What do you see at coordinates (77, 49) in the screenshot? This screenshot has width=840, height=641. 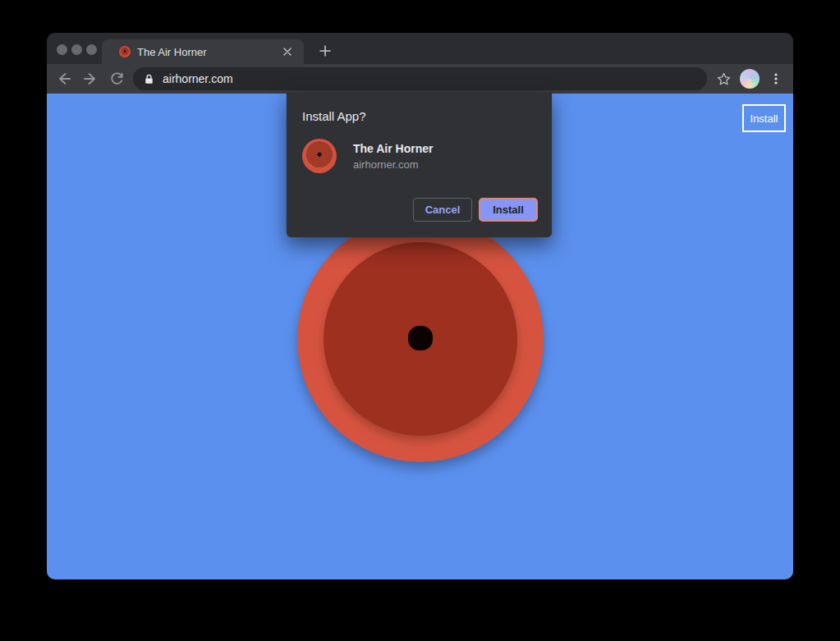 I see `window-controls` at bounding box center [77, 49].